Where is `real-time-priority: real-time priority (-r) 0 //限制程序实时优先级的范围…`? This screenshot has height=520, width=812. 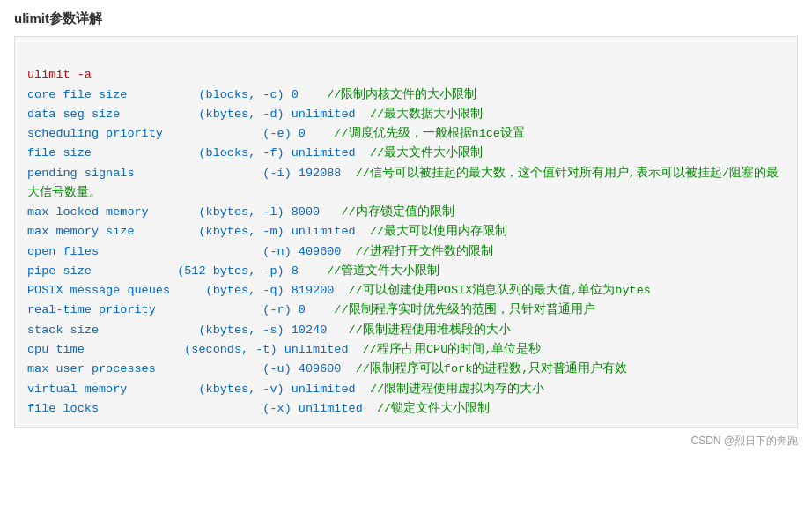
real-time-priority: real-time priority (-r) 0 //限制程序实时优先级的范围… is located at coordinates (406, 310).